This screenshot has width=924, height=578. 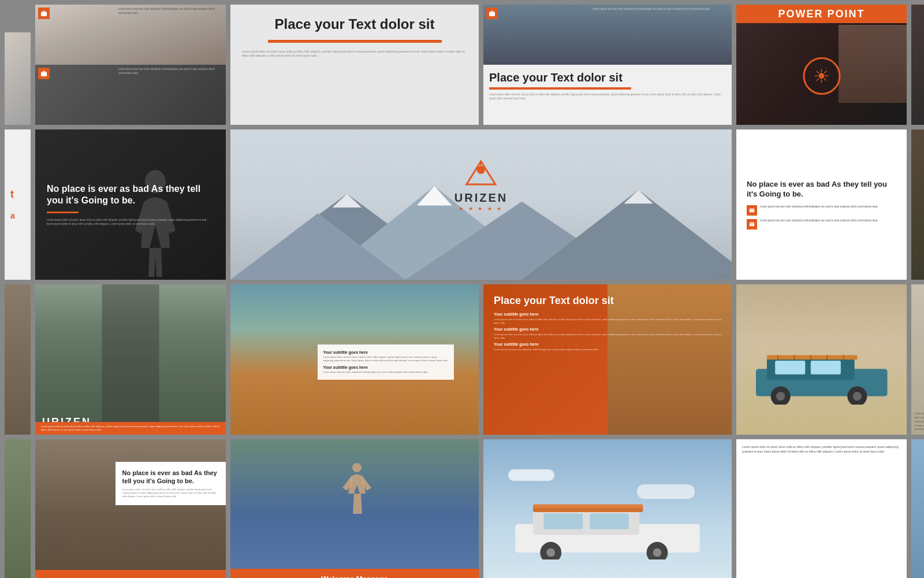 What do you see at coordinates (17, 509) in the screenshot?
I see `slide-partial-left-r4` at bounding box center [17, 509].